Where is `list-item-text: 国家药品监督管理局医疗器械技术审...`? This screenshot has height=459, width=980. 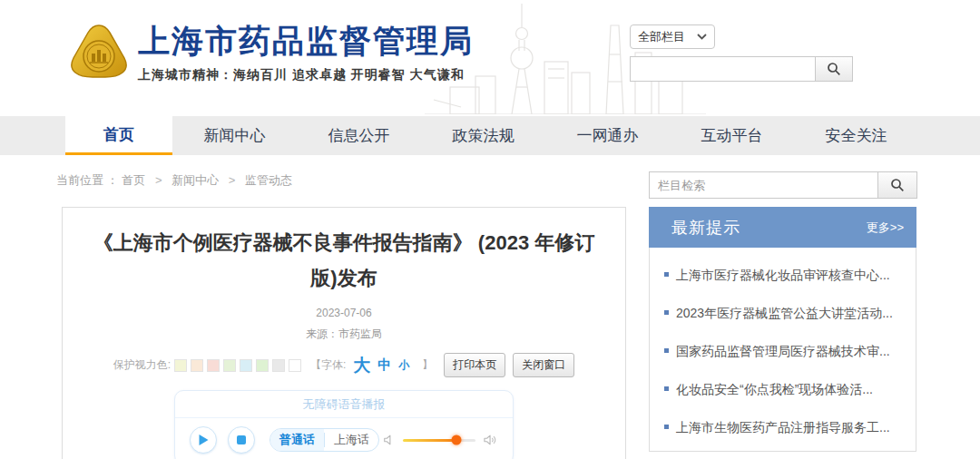
list-item-text: 国家药品监督管理局医疗器械技术审... is located at coordinates (783, 352).